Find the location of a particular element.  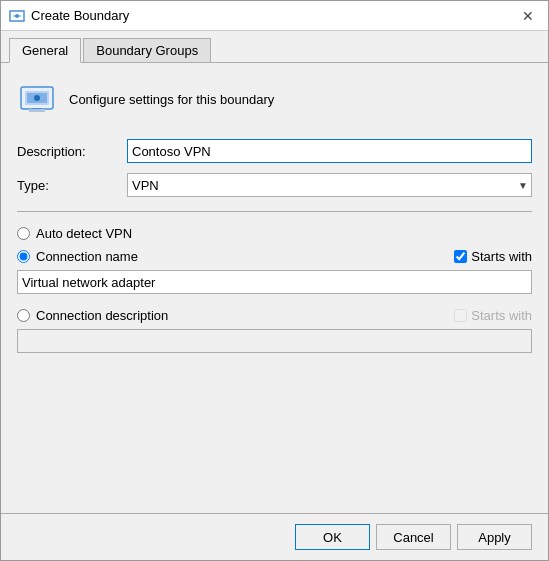

separator is located at coordinates (274, 212).